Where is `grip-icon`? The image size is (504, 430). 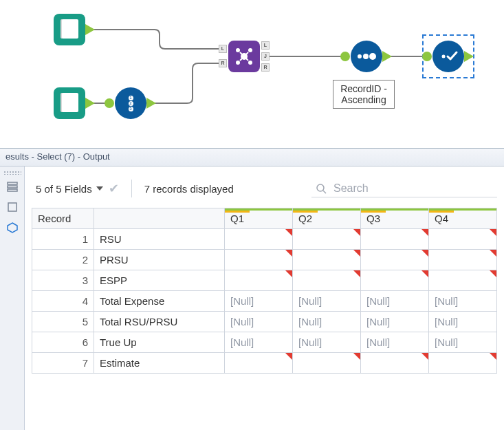
grip-icon is located at coordinates (12, 173).